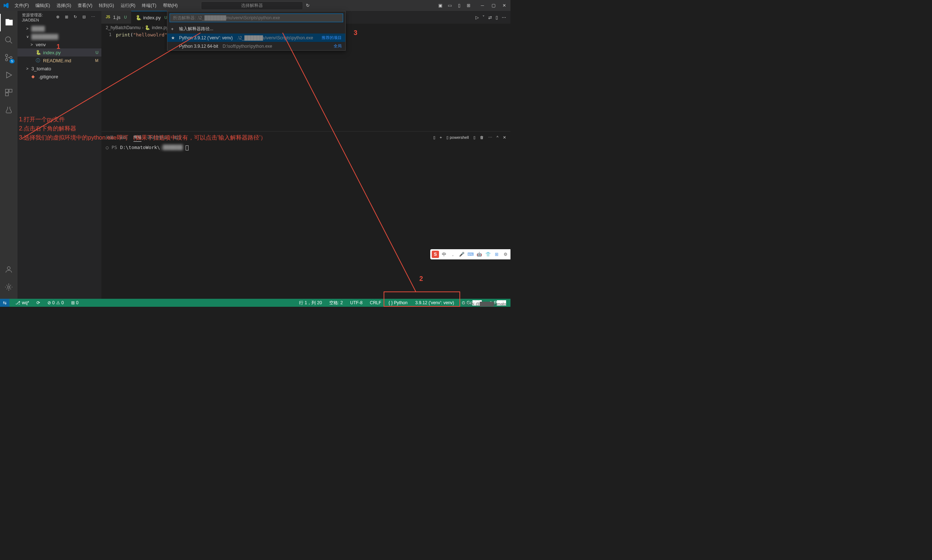 This screenshot has width=932, height=560. I want to click on new-file-icon: ⊕, so click(59, 17).